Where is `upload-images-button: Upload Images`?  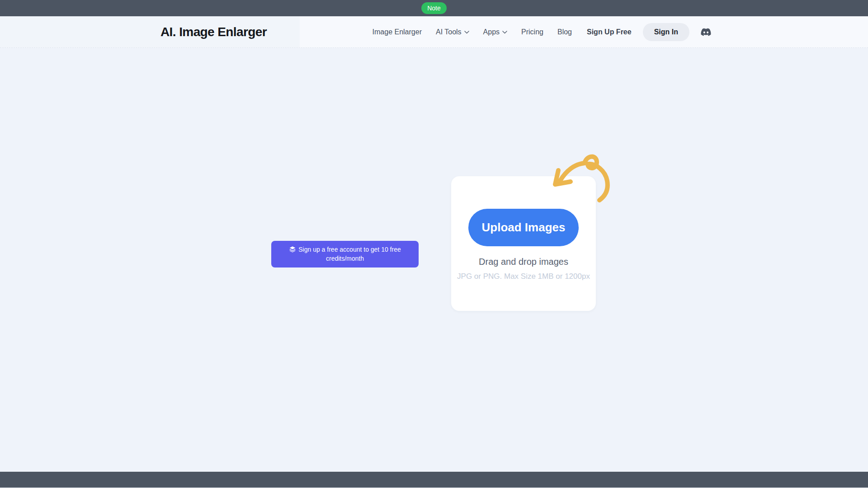 upload-images-button: Upload Images is located at coordinates (524, 228).